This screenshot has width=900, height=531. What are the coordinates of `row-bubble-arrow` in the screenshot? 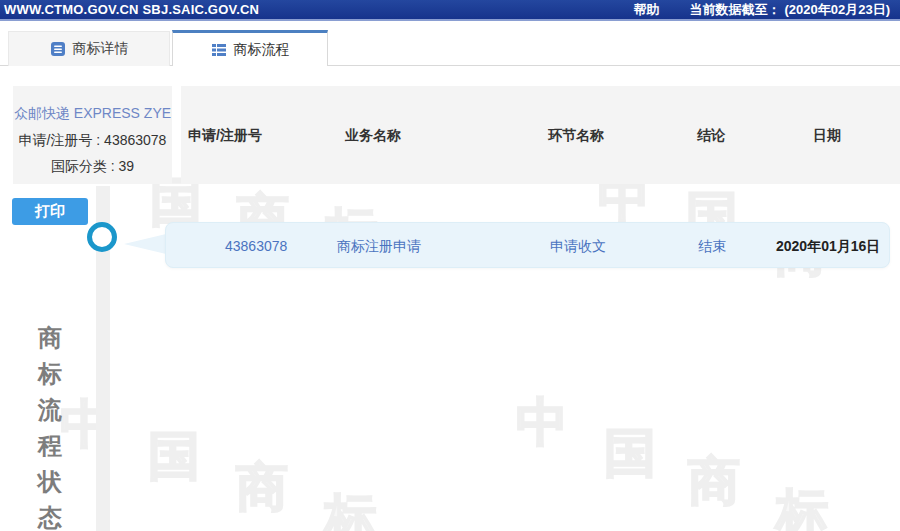 It's located at (145, 244).